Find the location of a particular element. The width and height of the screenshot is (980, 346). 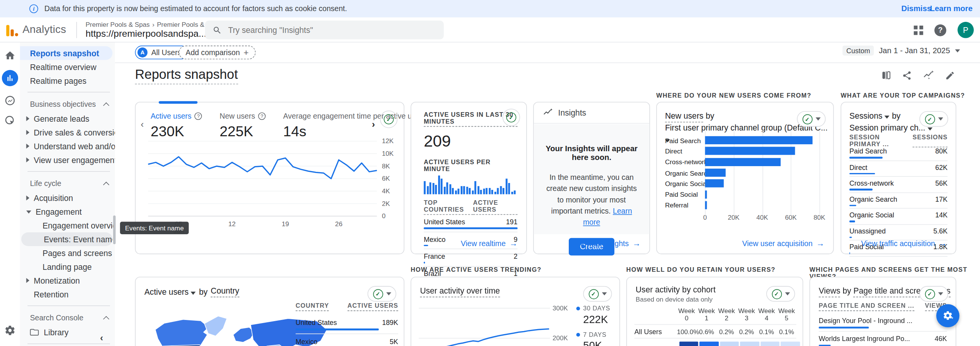

cohort-header-row: Week 0Week 1Week 2Week 3Week 4Week 5 is located at coordinates (715, 314).